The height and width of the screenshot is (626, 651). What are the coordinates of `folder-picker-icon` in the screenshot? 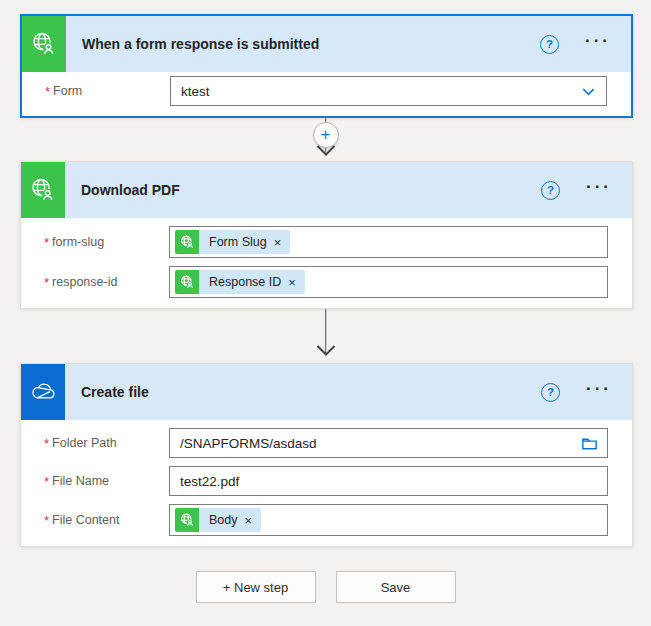 It's located at (590, 444).